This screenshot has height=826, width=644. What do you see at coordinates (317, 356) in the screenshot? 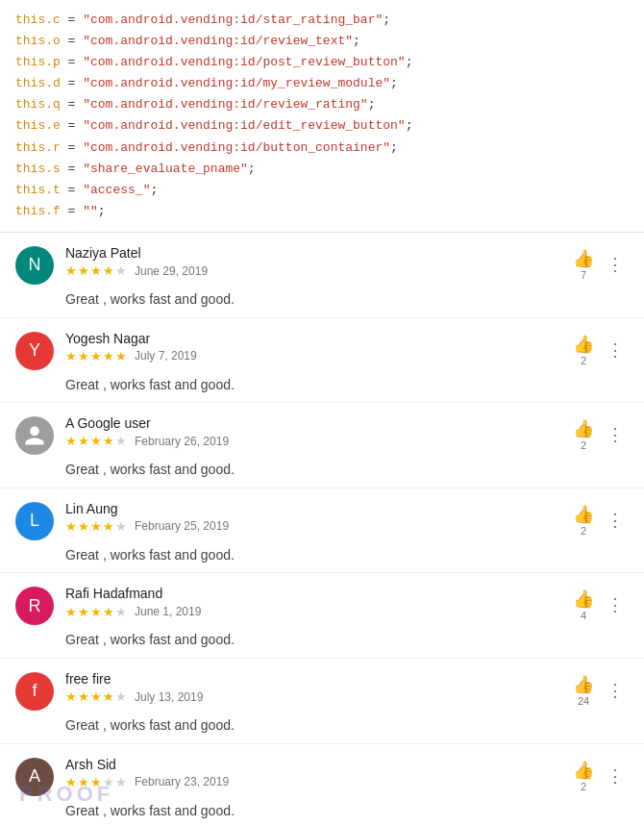
I see `rating-row: ★★★★★ July 7, 2019` at bounding box center [317, 356].